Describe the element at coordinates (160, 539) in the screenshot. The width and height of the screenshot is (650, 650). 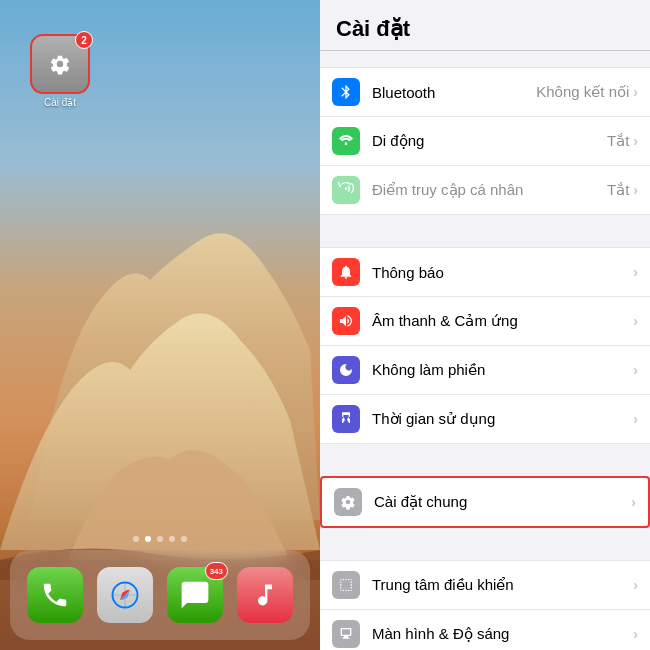
I see `page-dots` at that location.